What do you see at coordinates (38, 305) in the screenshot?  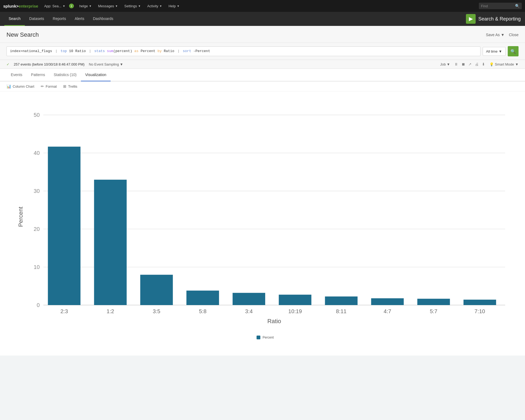 I see `svg-text: 0` at bounding box center [38, 305].